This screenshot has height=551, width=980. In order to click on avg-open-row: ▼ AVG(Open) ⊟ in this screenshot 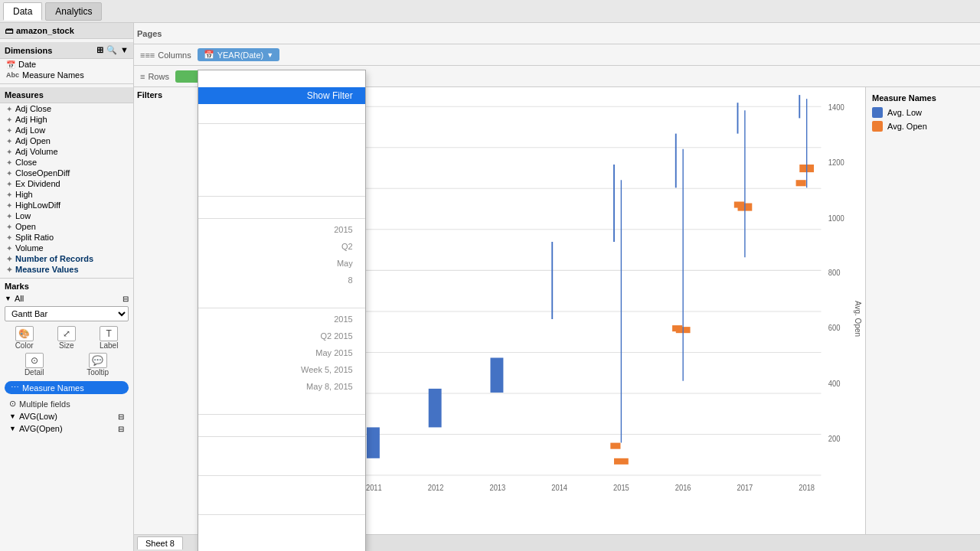, I will do `click(67, 429)`.